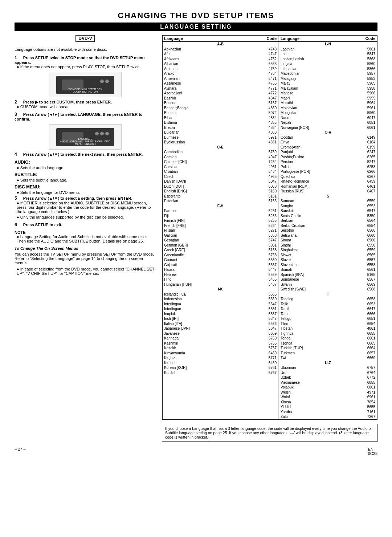 The height and width of the screenshot is (537, 392). What do you see at coordinates (266, 98) in the screenshot?
I see `lang-code-left: 4847` at bounding box center [266, 98].